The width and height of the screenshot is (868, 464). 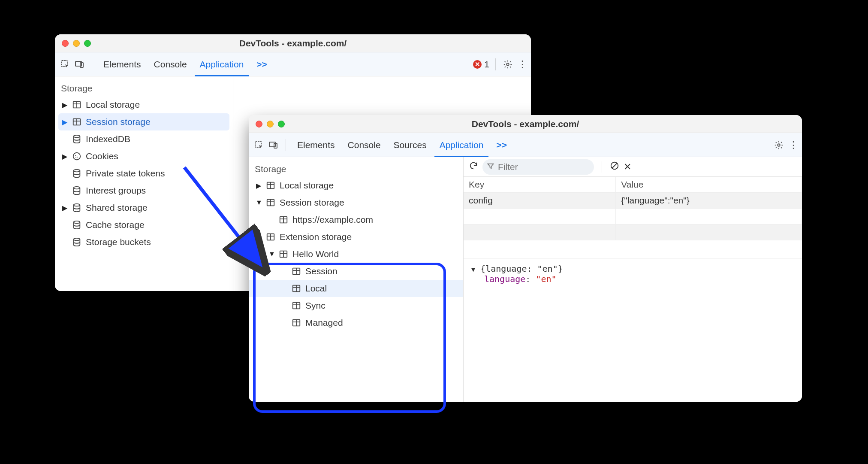 What do you see at coordinates (539, 201) in the screenshot?
I see `cell-key: config` at bounding box center [539, 201].